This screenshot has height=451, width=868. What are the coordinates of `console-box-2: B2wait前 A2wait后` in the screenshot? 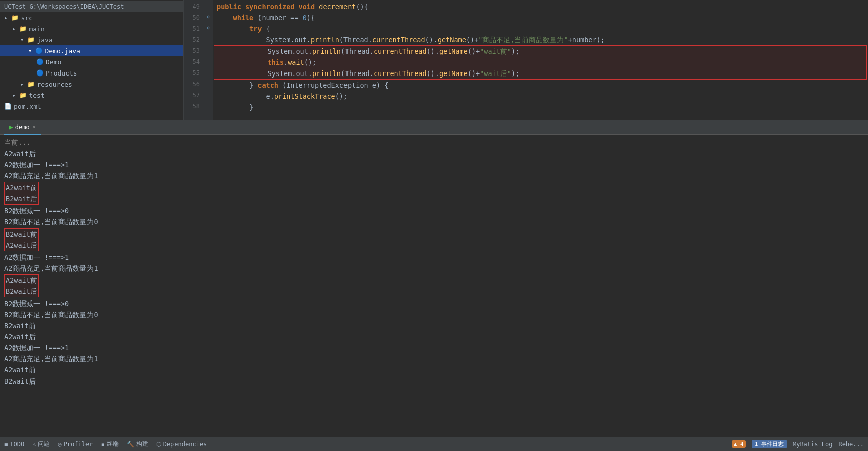 It's located at (21, 240).